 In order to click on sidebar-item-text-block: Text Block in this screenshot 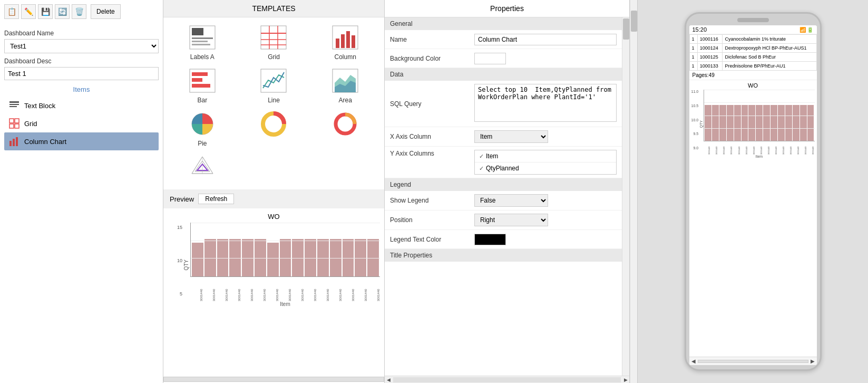, I will do `click(81, 106)`.